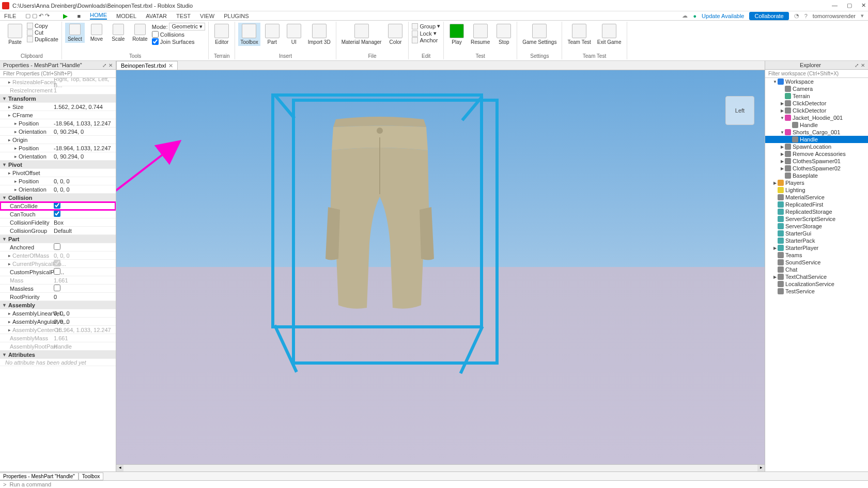 This screenshot has width=868, height=488. I want to click on tree-item-replicatedfirst: ReplicatedFirst, so click(816, 204).